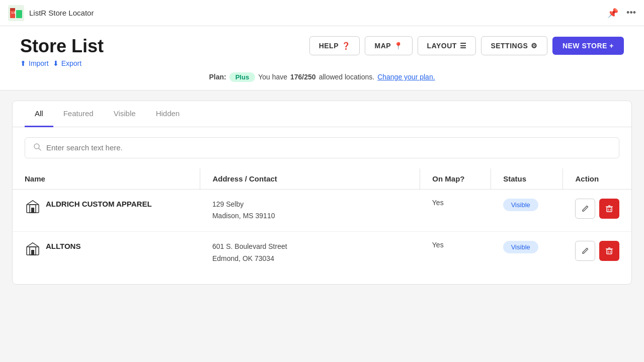  What do you see at coordinates (463, 46) in the screenshot?
I see `layout-icon: ☰` at bounding box center [463, 46].